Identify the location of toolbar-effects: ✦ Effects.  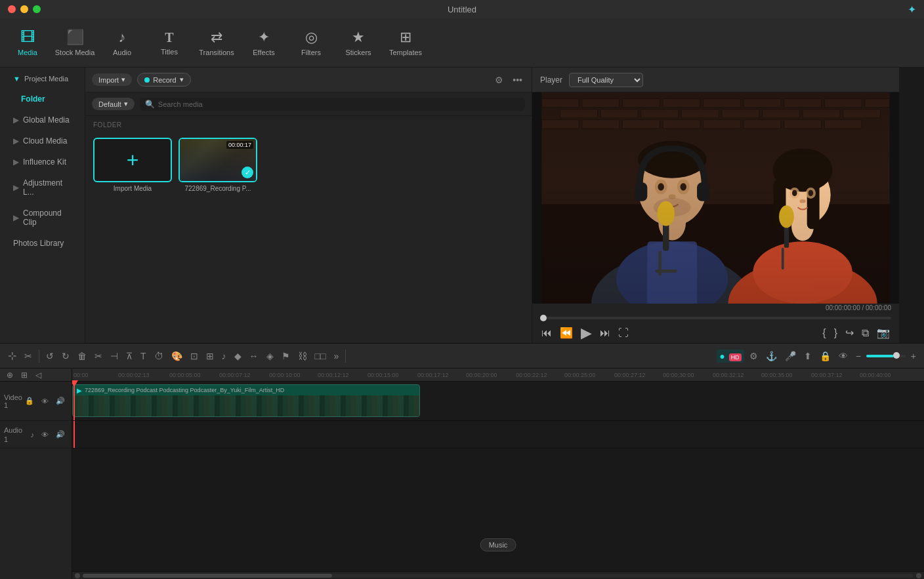
(264, 43).